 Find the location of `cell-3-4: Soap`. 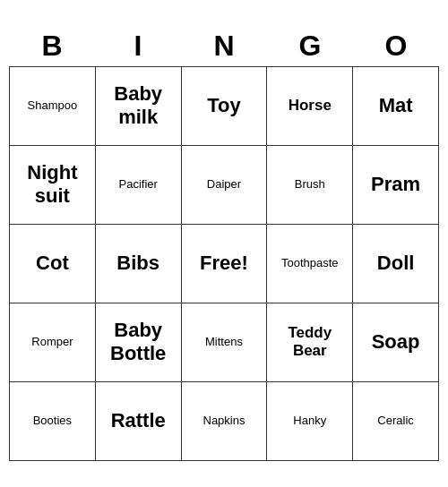

cell-3-4: Soap is located at coordinates (396, 342).